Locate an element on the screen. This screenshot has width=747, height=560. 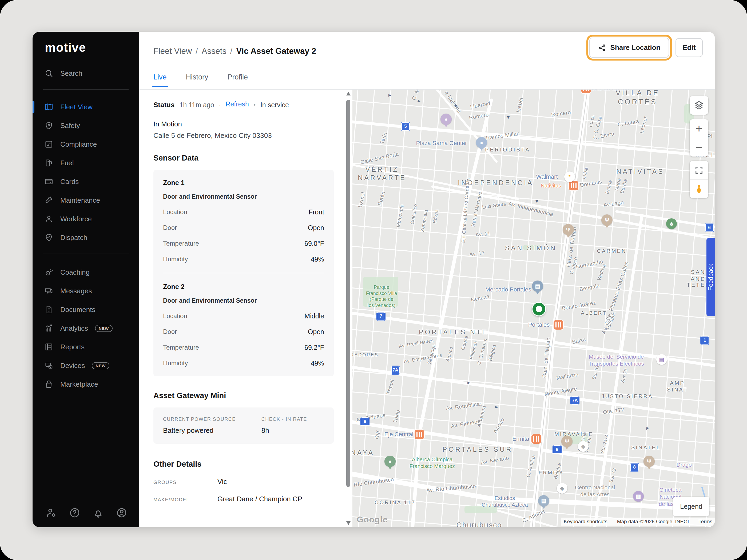
sensor-row-label: Location is located at coordinates (175, 316).